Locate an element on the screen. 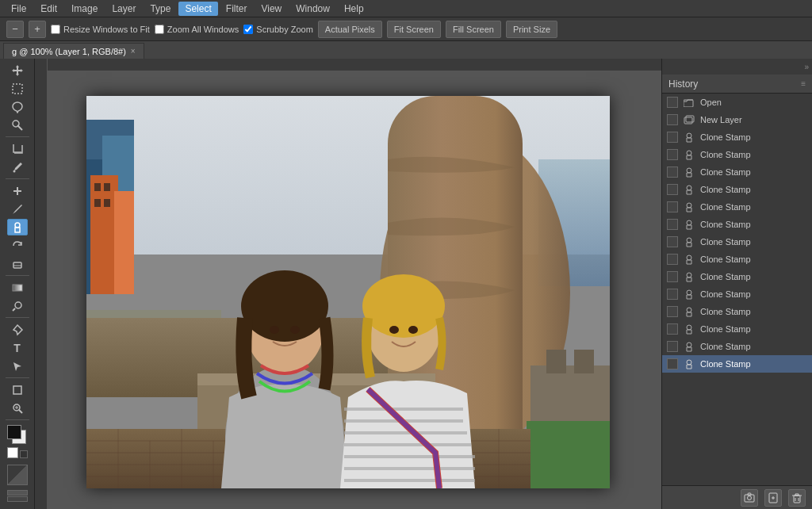  move-tool is located at coordinates (17, 70).